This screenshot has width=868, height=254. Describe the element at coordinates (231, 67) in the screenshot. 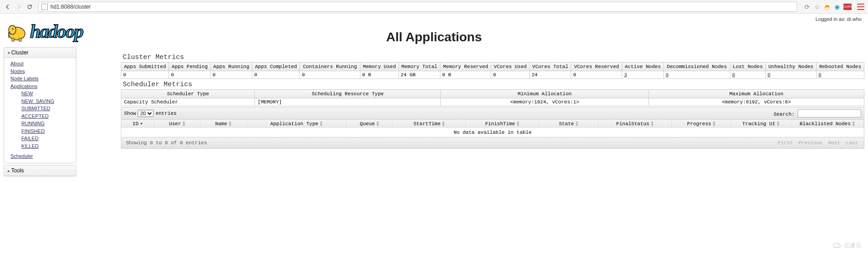

I see `metrics-header: Apps Running` at that location.